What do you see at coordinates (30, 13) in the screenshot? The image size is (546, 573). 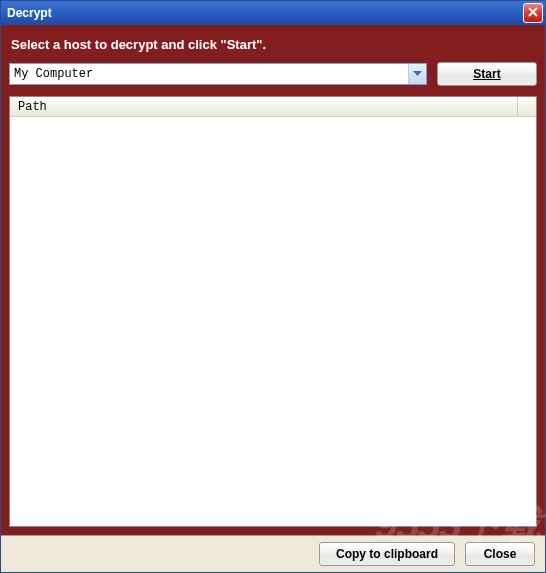 I see `window-title: Decrypt` at bounding box center [30, 13].